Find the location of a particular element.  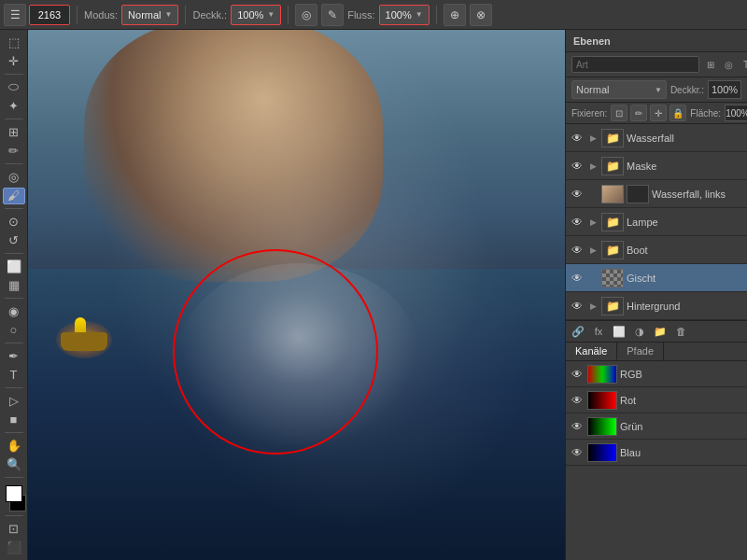

layer-eye-wasserfall: 👁 is located at coordinates (577, 138).